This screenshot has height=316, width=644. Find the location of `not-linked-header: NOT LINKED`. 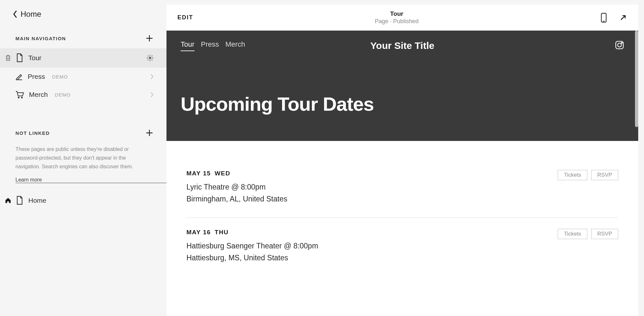

not-linked-header: NOT LINKED is located at coordinates (83, 133).